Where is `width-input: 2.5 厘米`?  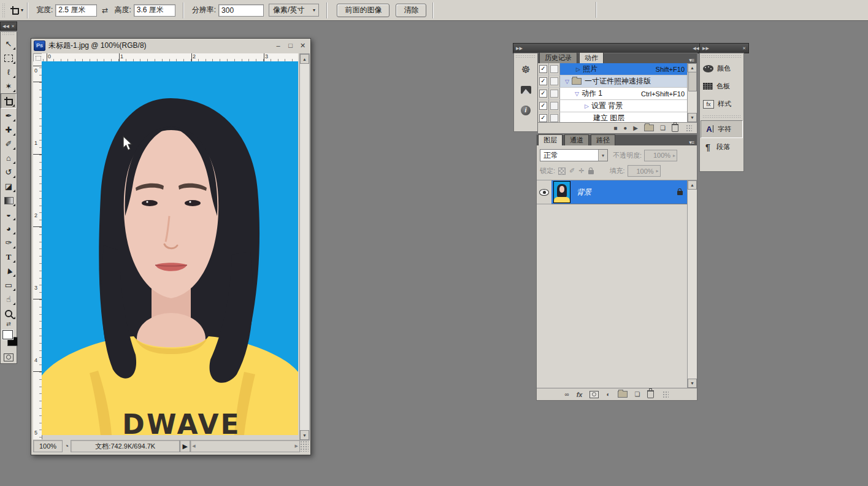 width-input: 2.5 厘米 is located at coordinates (76, 10).